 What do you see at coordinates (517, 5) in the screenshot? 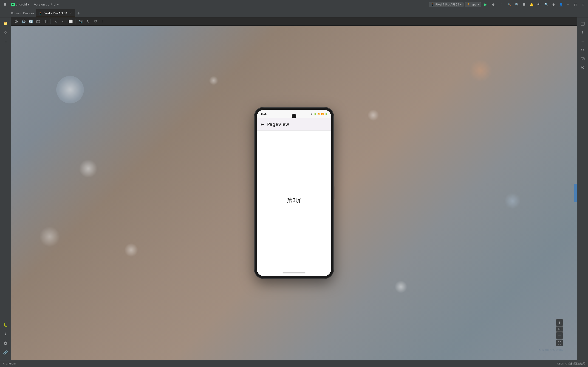
I see `search-everywhere-icon: 🔍` at bounding box center [517, 5].